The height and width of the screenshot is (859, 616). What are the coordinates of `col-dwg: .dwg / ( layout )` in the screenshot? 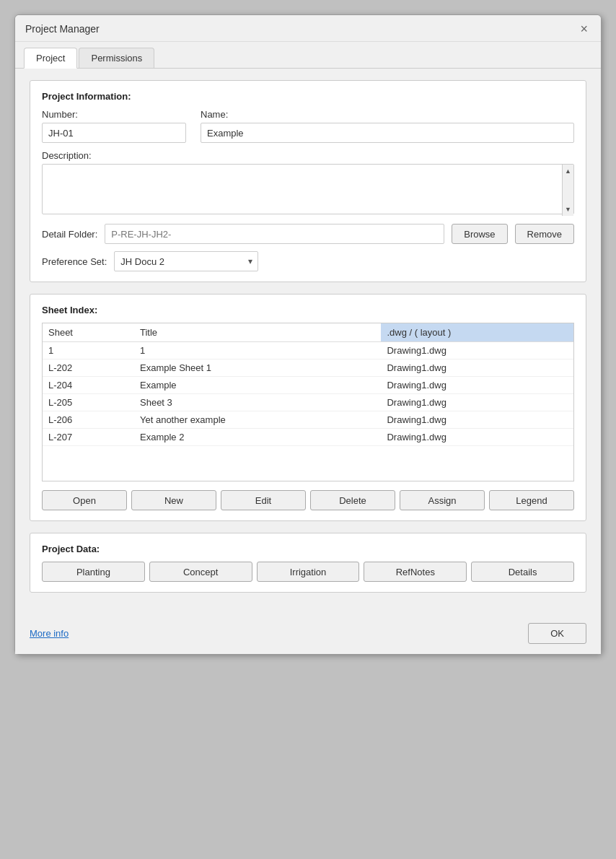 It's located at (478, 333).